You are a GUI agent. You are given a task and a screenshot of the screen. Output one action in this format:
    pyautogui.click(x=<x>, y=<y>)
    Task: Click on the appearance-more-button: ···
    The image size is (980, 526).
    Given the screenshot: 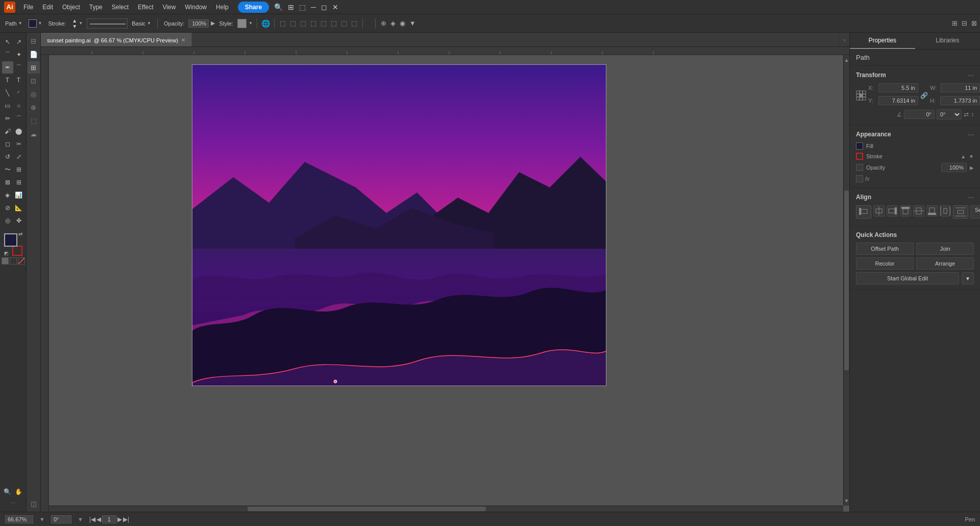 What is the action you would take?
    pyautogui.click(x=971, y=134)
    